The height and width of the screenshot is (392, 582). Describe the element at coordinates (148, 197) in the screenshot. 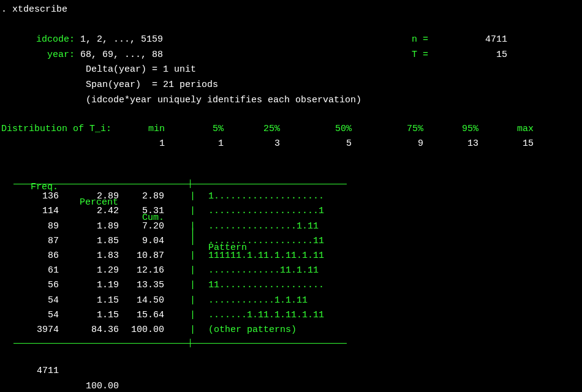

I see `row-cum: 2.89` at that location.